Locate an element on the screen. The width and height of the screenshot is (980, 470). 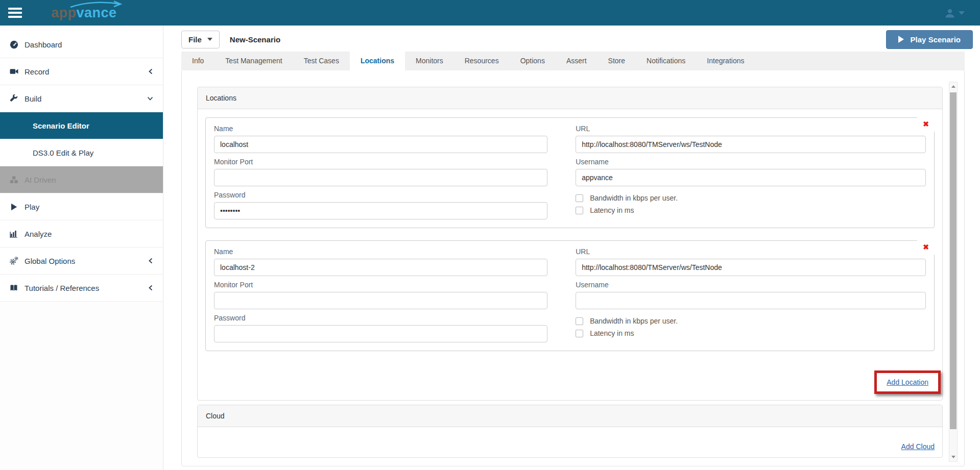
sidebar-item-play: Play is located at coordinates (82, 207).